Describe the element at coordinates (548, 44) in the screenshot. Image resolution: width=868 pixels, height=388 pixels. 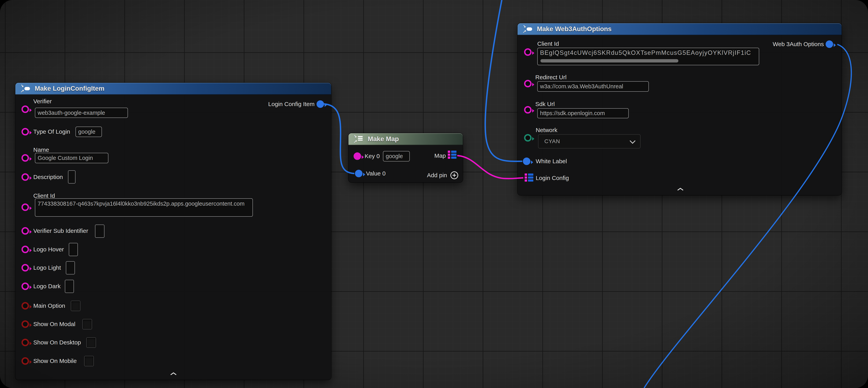
I see `pin-label-client-id: Client Id` at that location.